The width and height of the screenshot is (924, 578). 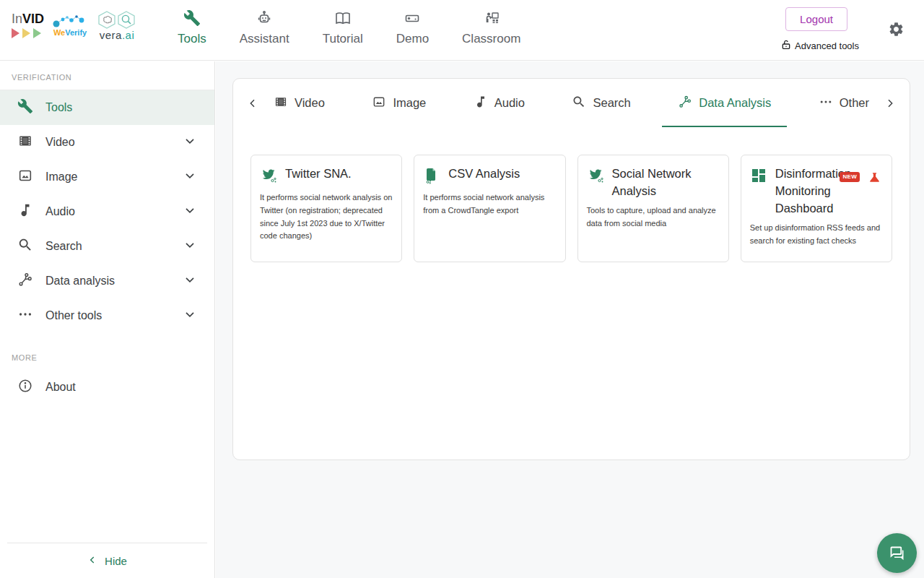 I want to click on nav-item-label: Tutorial, so click(x=343, y=39).